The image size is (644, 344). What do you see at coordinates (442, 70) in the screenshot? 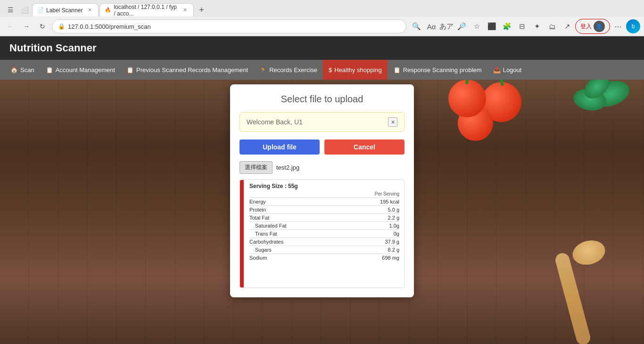
I see `nav-response-label: Response Scanning problem` at bounding box center [442, 70].